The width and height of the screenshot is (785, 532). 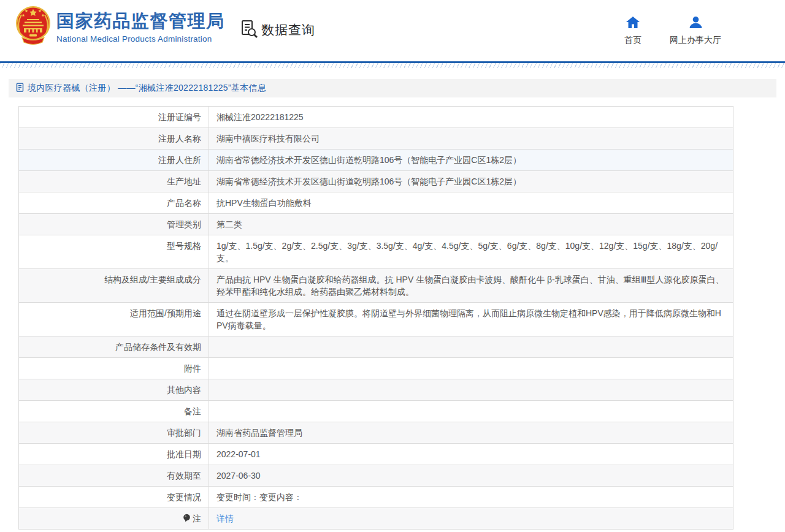 What do you see at coordinates (695, 40) in the screenshot?
I see `nav-service-hall-label: 网上办事大厅` at bounding box center [695, 40].